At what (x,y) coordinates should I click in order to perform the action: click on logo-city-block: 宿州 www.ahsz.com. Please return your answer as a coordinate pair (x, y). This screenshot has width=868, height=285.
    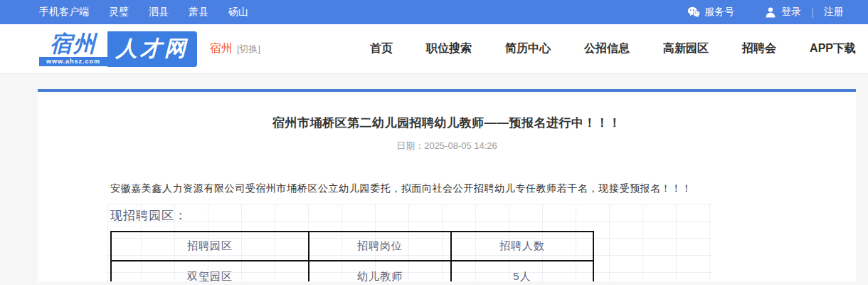
    Looking at the image, I should click on (73, 49).